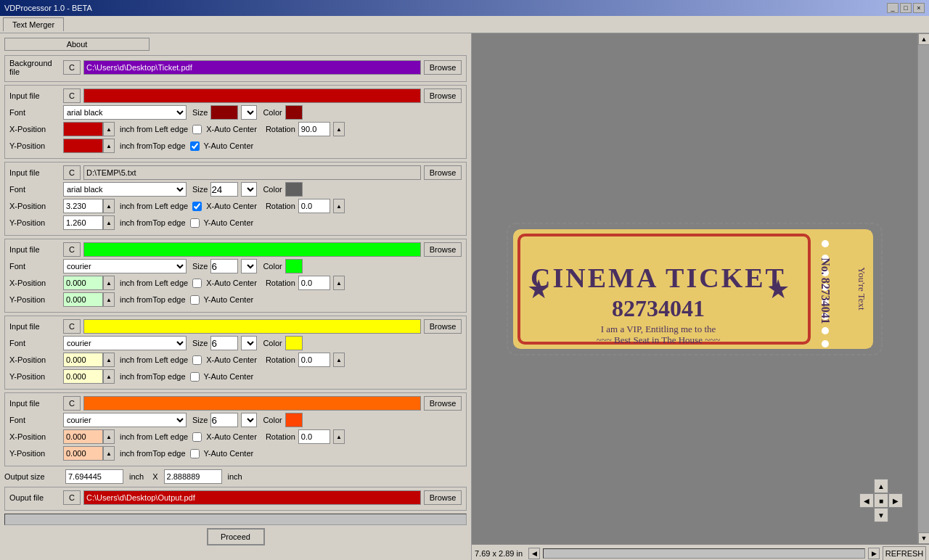  Describe the element at coordinates (294, 343) in the screenshot. I see `input4-color-box` at that location.